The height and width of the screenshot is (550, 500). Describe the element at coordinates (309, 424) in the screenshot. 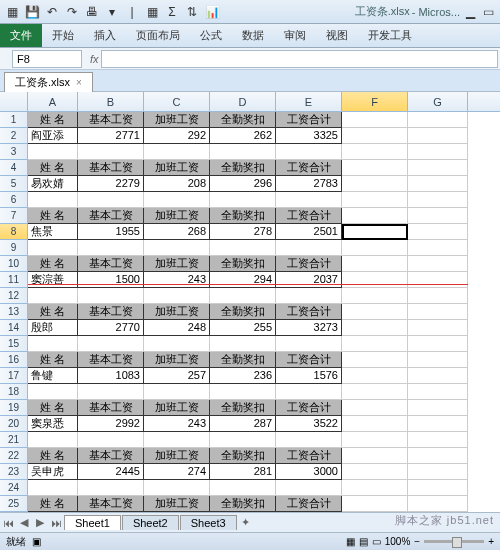

I see `cell: 3522` at that location.